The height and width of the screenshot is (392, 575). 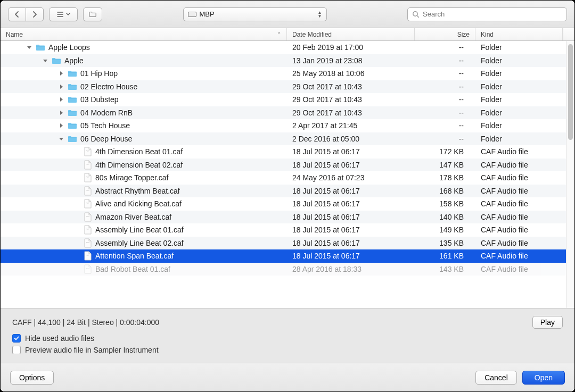 I want to click on item-size: 143 KB, so click(x=445, y=269).